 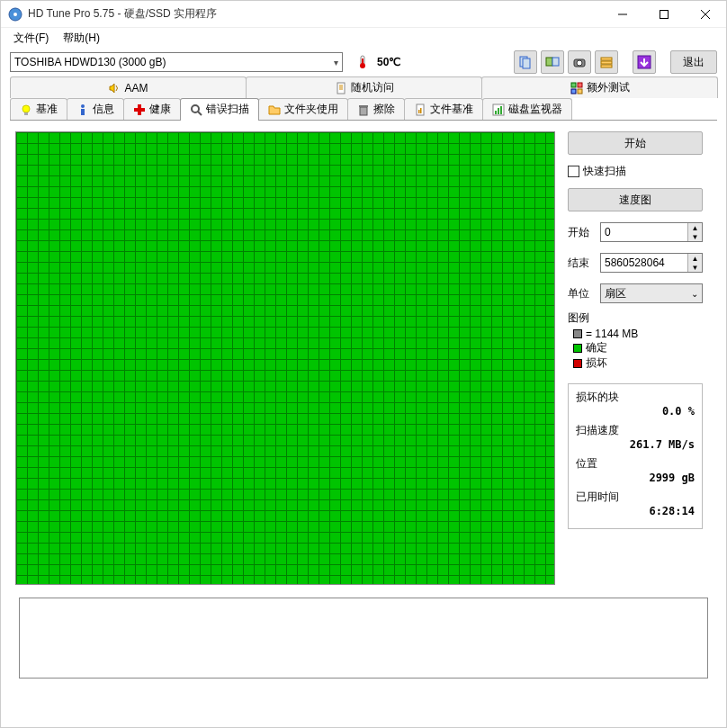 I want to click on scan-speed-value: 261.7 MB/s, so click(x=635, y=445).